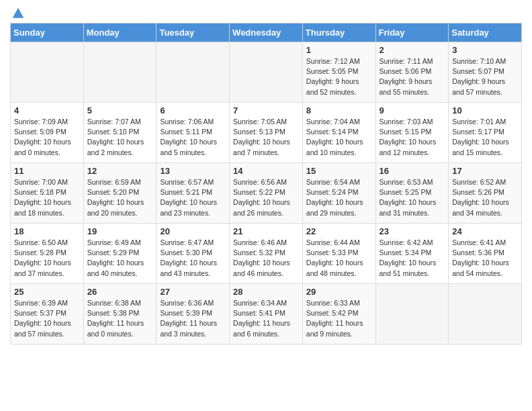 Image resolution: width=532 pixels, height=411 pixels. What do you see at coordinates (47, 314) in the screenshot?
I see `calendar-cell: 25Sunrise: 6:39 AM Sunset: 5:37 PM Dayli…` at bounding box center [47, 314].